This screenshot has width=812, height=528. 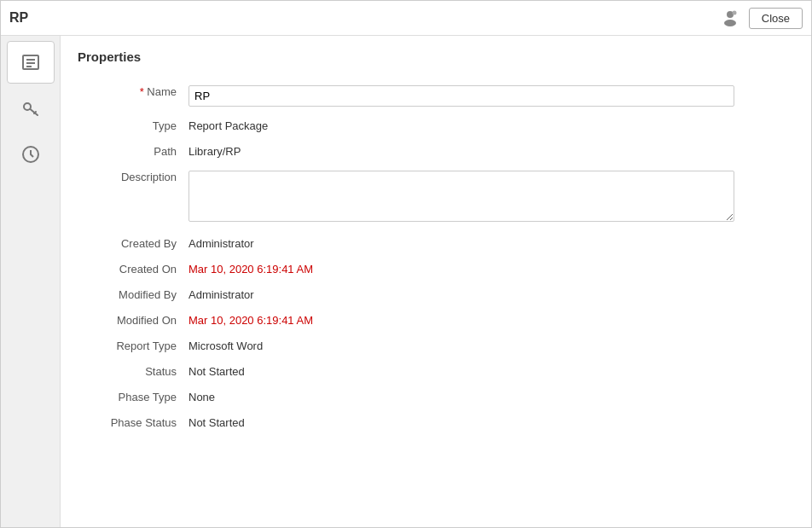 What do you see at coordinates (491, 241) in the screenshot?
I see `created-by-value: Administrator` at bounding box center [491, 241].